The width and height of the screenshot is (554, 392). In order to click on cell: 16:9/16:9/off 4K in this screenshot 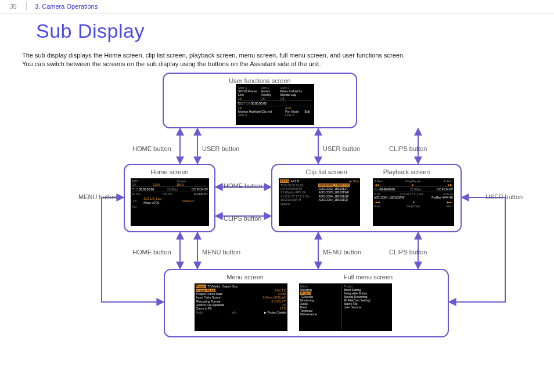, I will do `click(298, 200)`.